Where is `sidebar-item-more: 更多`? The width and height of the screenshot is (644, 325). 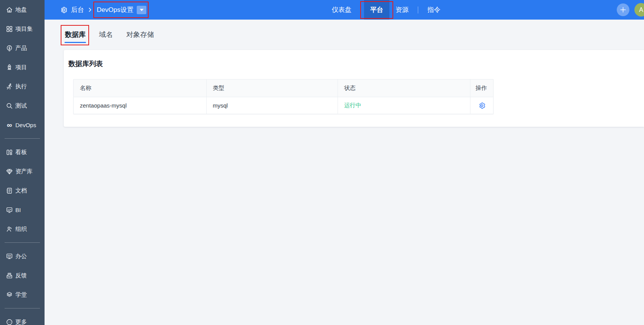 sidebar-item-more: 更多 is located at coordinates (22, 319).